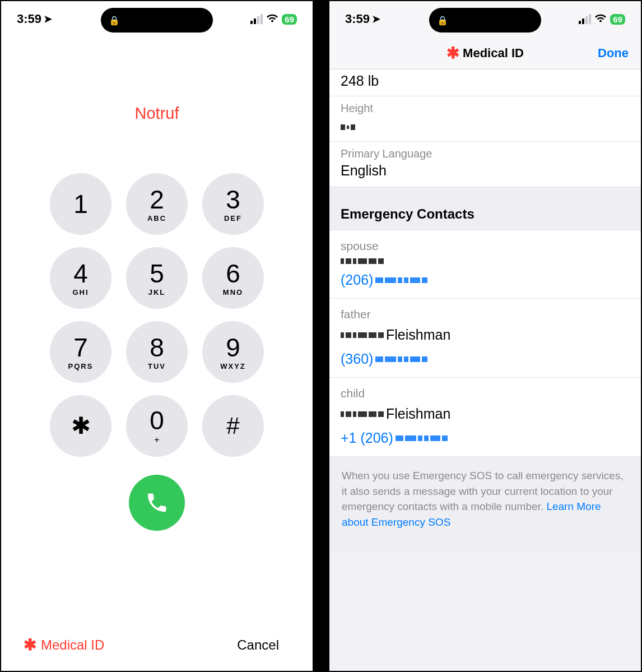 Image resolution: width=642 pixels, height=672 pixels. I want to click on contact-phone: (360), so click(485, 359).